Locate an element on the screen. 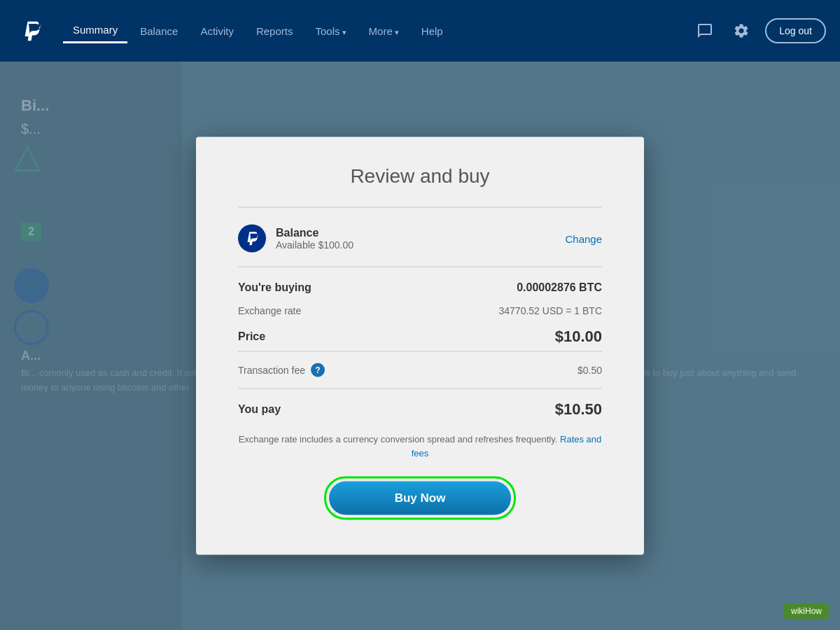 The height and width of the screenshot is (630, 840). nav-reports: Reports is located at coordinates (274, 31).